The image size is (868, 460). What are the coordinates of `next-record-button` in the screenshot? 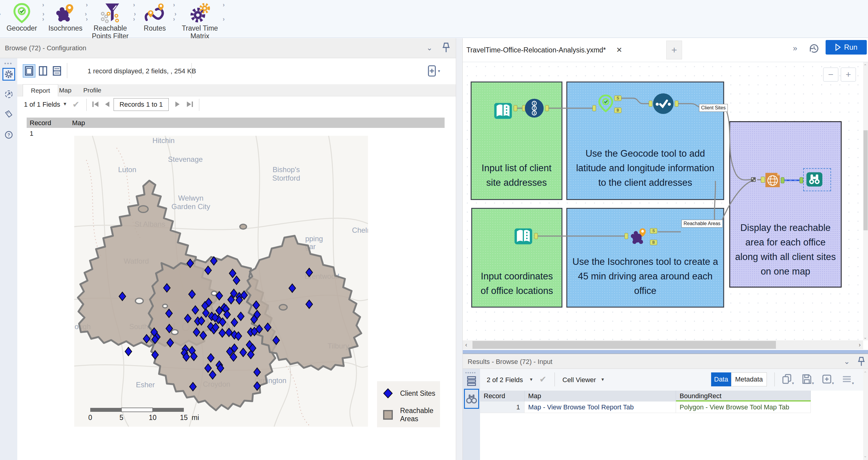 It's located at (178, 105).